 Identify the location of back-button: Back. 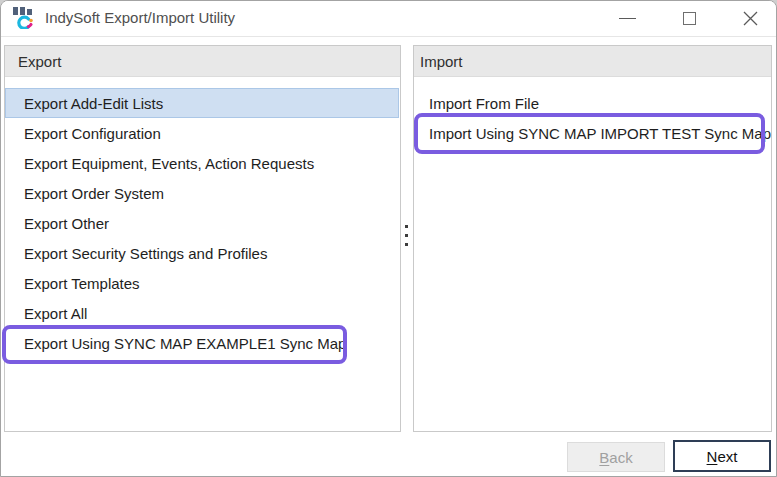
(616, 457).